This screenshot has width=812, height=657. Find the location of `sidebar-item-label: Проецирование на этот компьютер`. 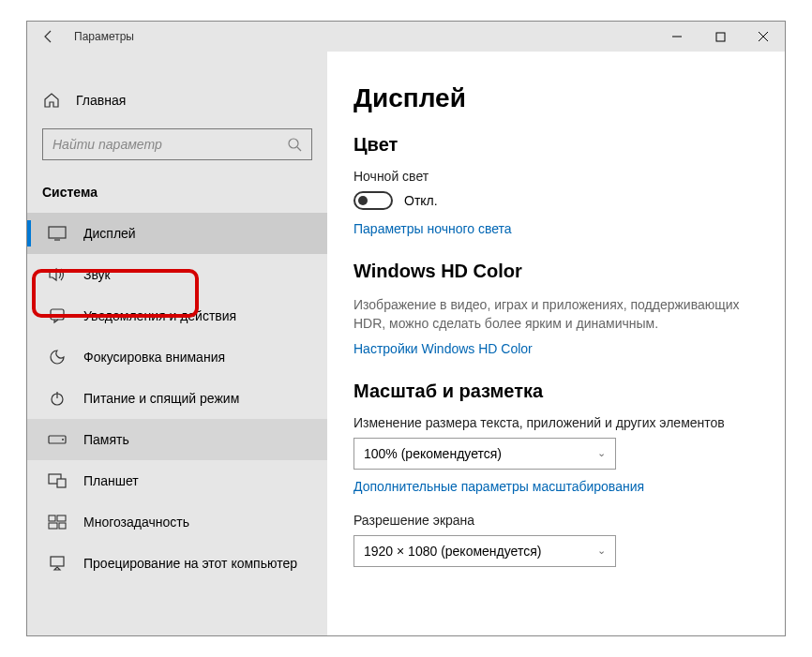

sidebar-item-label: Проецирование на этот компьютер is located at coordinates (190, 563).